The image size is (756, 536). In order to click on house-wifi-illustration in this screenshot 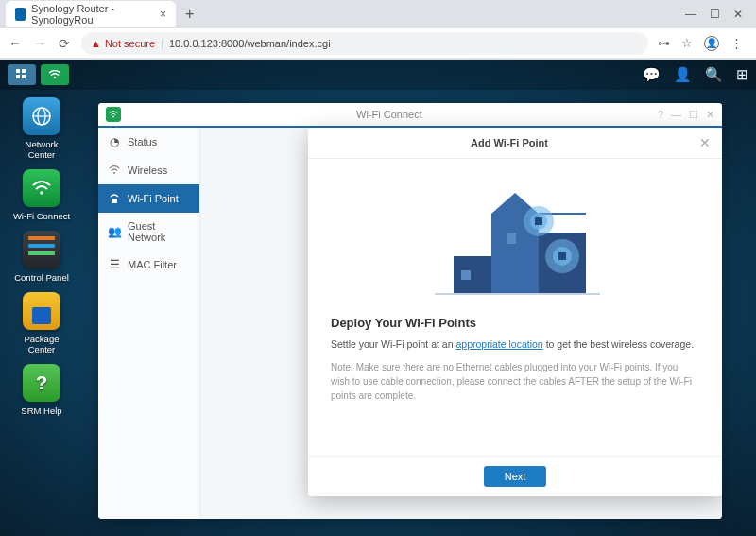, I will do `click(515, 237)`.